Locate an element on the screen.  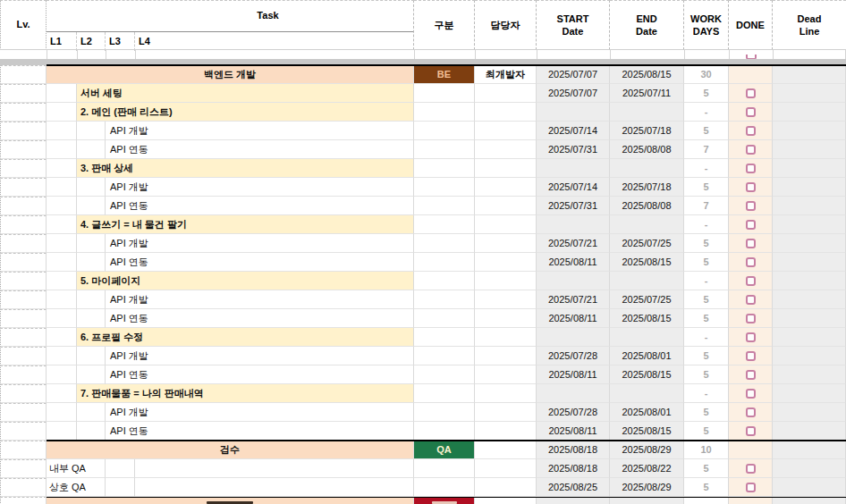
header-l3: L3 is located at coordinates (120, 41).